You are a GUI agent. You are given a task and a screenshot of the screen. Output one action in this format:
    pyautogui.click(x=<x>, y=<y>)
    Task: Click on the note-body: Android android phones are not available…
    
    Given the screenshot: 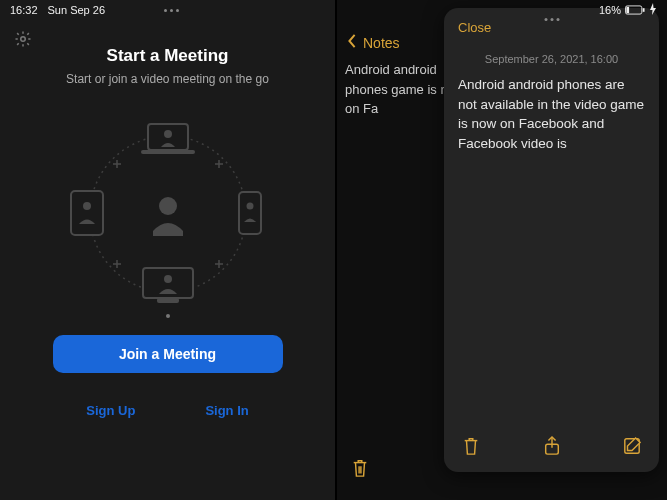 What is the action you would take?
    pyautogui.click(x=552, y=114)
    